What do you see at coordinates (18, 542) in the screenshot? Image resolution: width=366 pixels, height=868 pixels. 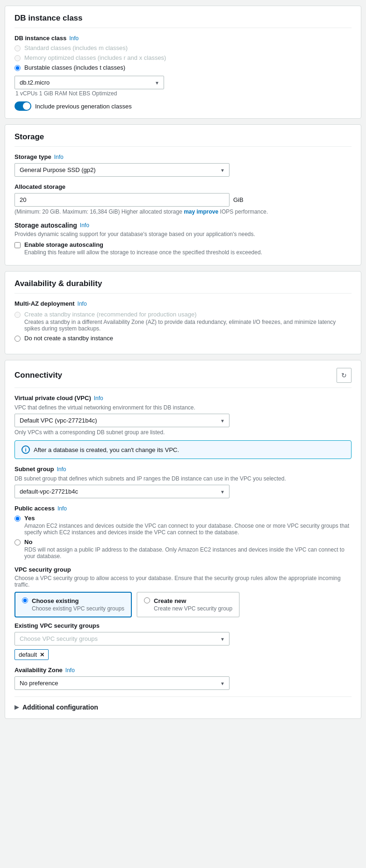 I see `public-access-no-radio` at bounding box center [18, 542].